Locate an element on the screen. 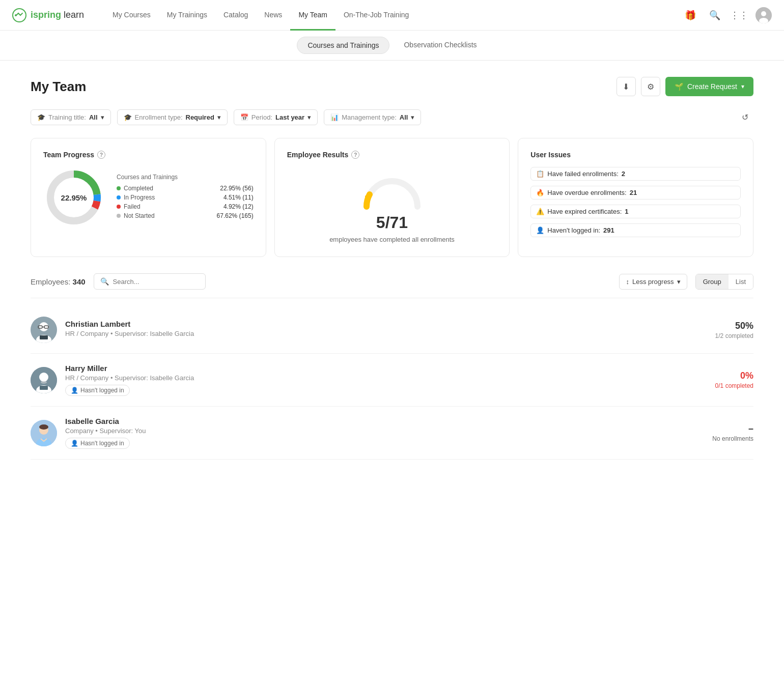 This screenshot has width=784, height=683. sub-nav-observation-checklists: Observation Checklists is located at coordinates (440, 45).